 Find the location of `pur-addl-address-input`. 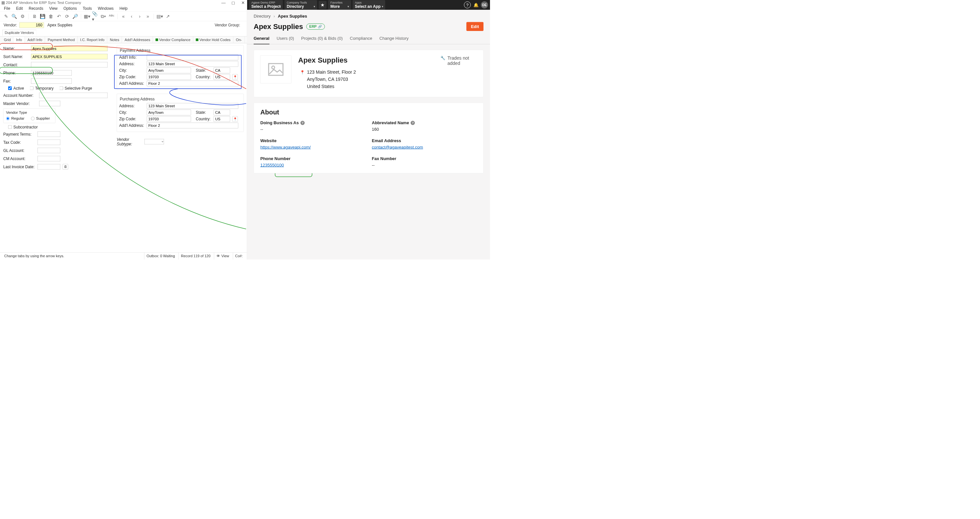

pur-addl-address-input is located at coordinates (192, 126).